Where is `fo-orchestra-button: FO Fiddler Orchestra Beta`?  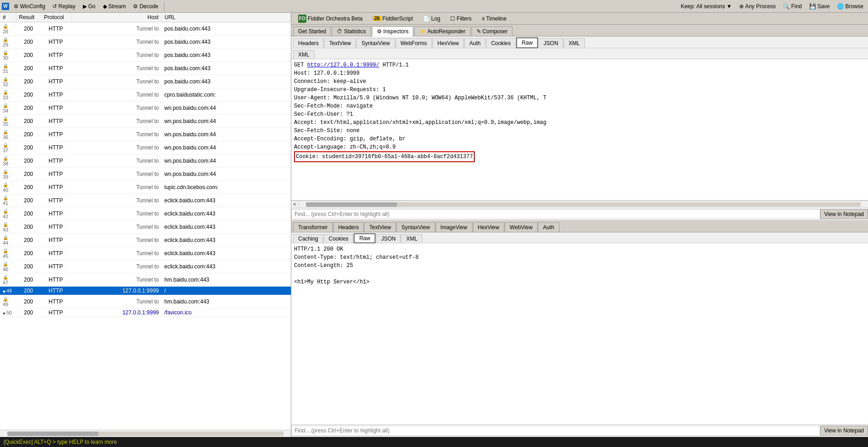
fo-orchestra-button: FO Fiddler Orchestra Beta is located at coordinates (330, 19).